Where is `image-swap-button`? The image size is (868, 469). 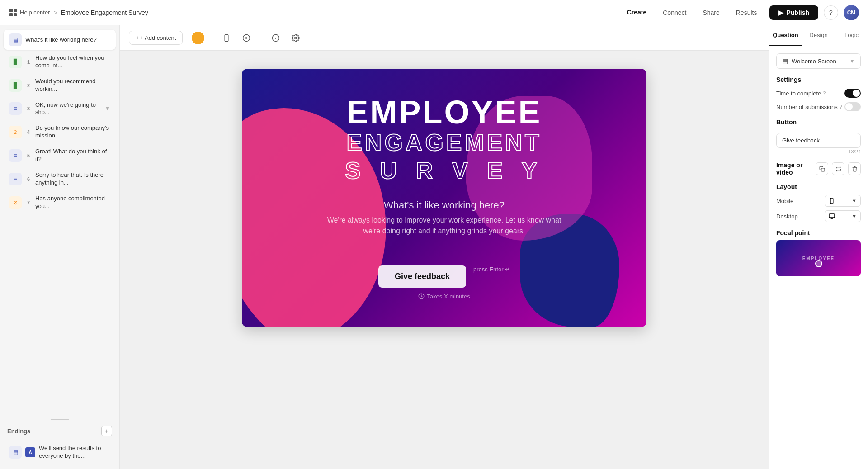
image-swap-button is located at coordinates (838, 169).